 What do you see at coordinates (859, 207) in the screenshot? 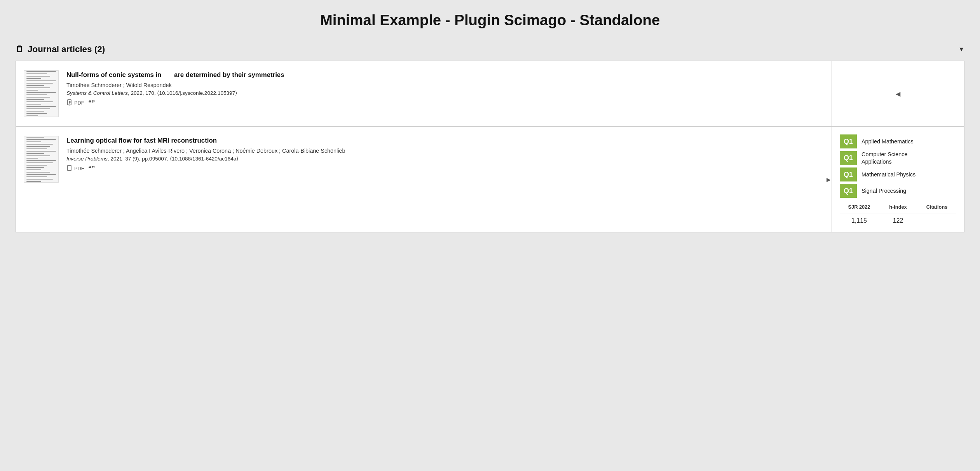
I see `sjr-label: SJR 2022` at bounding box center [859, 207].